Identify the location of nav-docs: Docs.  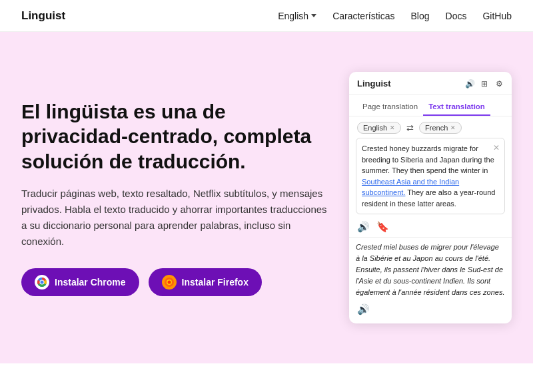
(456, 16).